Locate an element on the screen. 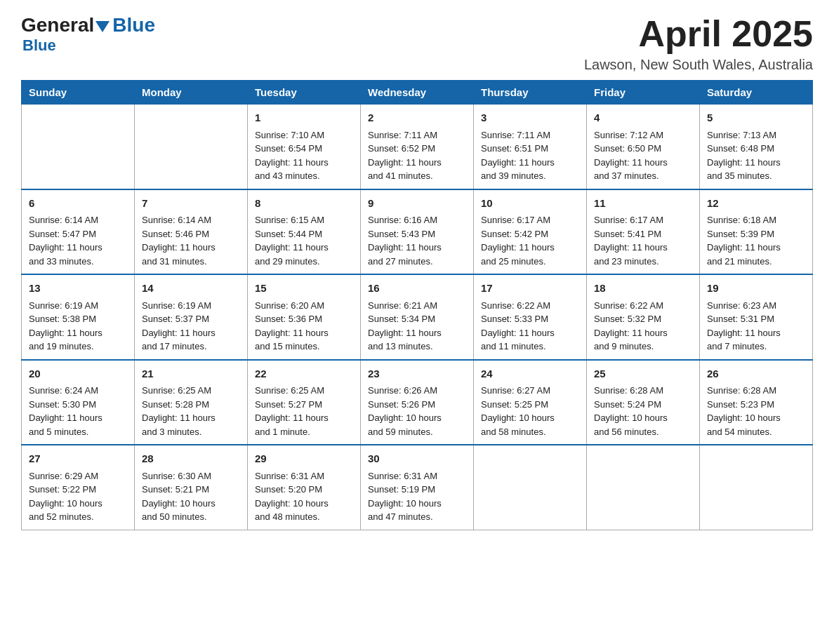 The height and width of the screenshot is (644, 834). calendar-cell: 12Sunrise: 6:18 AMSunset: 5:39 PMDayligh… is located at coordinates (757, 232).